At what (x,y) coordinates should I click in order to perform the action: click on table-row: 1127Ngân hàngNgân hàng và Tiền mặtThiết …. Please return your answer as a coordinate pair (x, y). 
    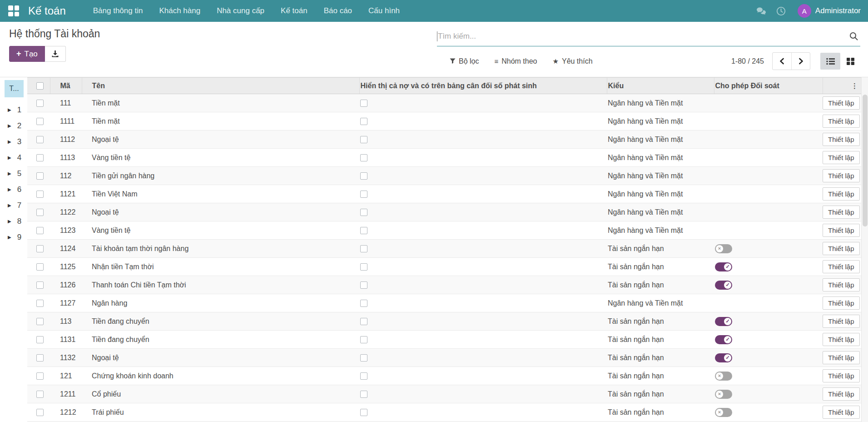
    Looking at the image, I should click on (444, 303).